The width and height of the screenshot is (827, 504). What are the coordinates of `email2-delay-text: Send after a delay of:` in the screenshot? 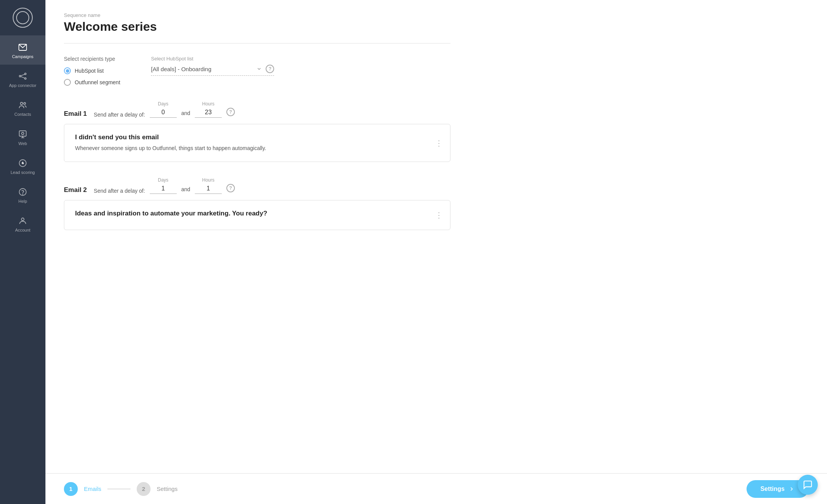 It's located at (119, 191).